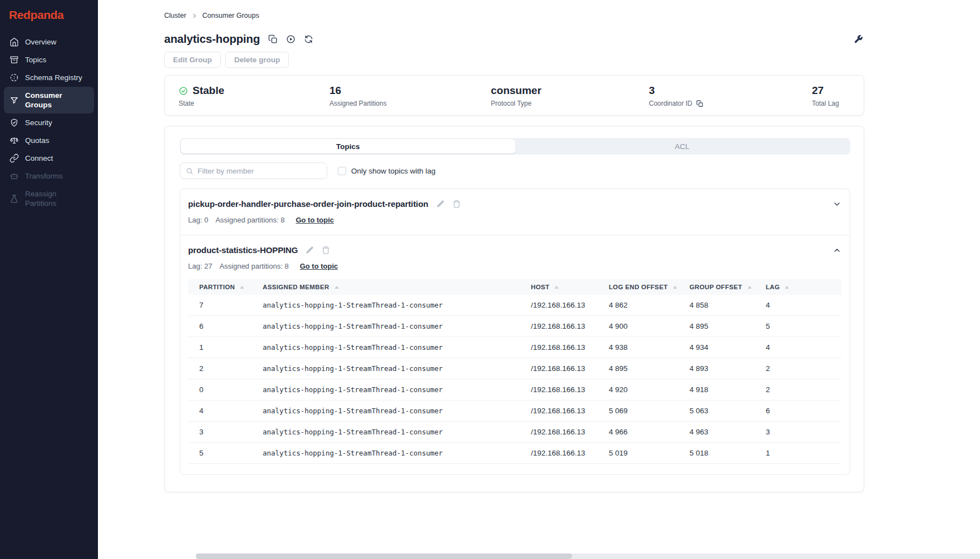 This screenshot has width=980, height=559. What do you see at coordinates (730, 96) in the screenshot?
I see `stat-coordinator-id: 3 Coordinator ID` at bounding box center [730, 96].